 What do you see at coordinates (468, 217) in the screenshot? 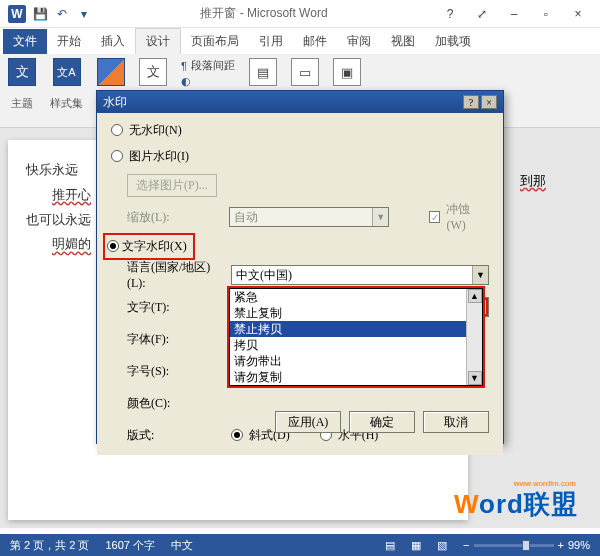
I see `washout-label: 冲蚀(W)` at bounding box center [468, 217].